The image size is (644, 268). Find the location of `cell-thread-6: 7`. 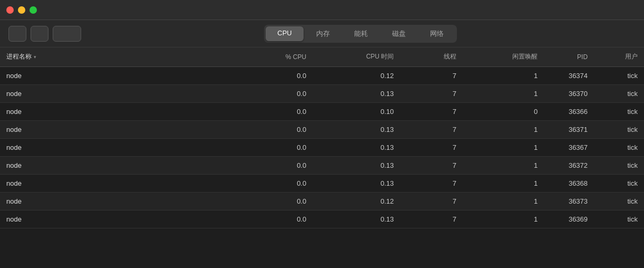

cell-thread-6: 7 is located at coordinates (431, 183).